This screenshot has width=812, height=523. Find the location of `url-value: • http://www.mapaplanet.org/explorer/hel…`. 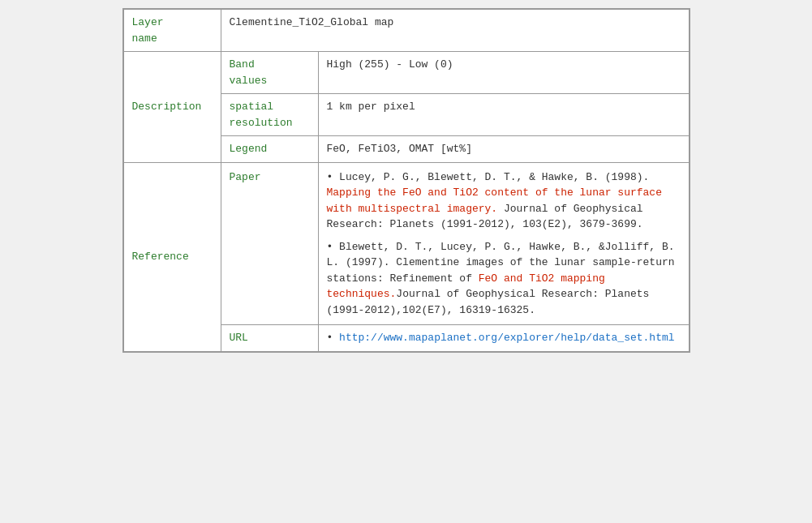

url-value: • http://www.mapaplanet.org/explorer/hel… is located at coordinates (503, 339).